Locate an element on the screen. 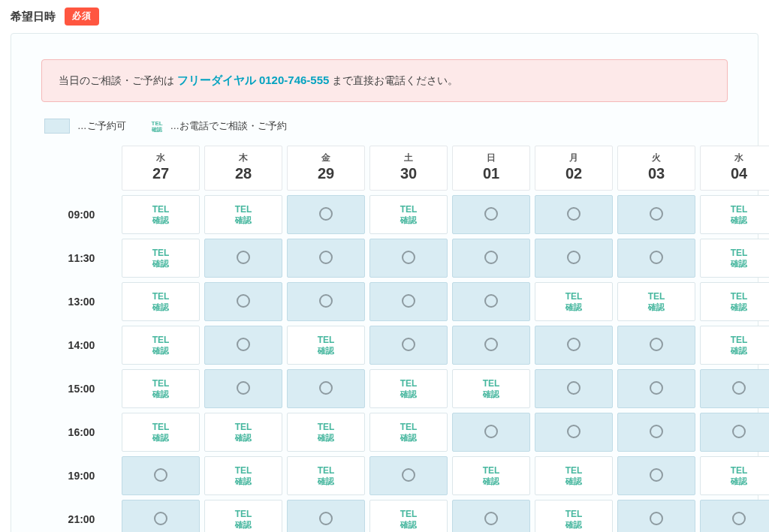 This screenshot has height=532, width=769. time-label: 21:00 is located at coordinates (81, 516).